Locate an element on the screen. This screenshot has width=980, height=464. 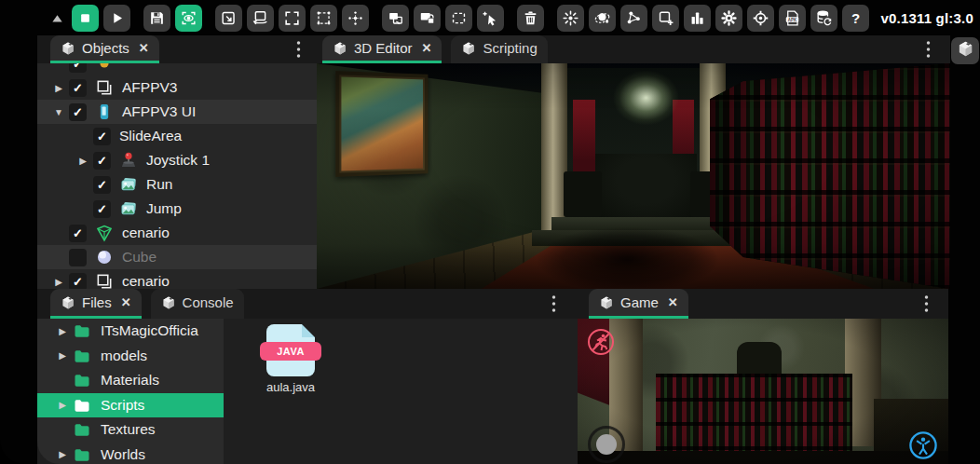
light-button is located at coordinates (570, 19).